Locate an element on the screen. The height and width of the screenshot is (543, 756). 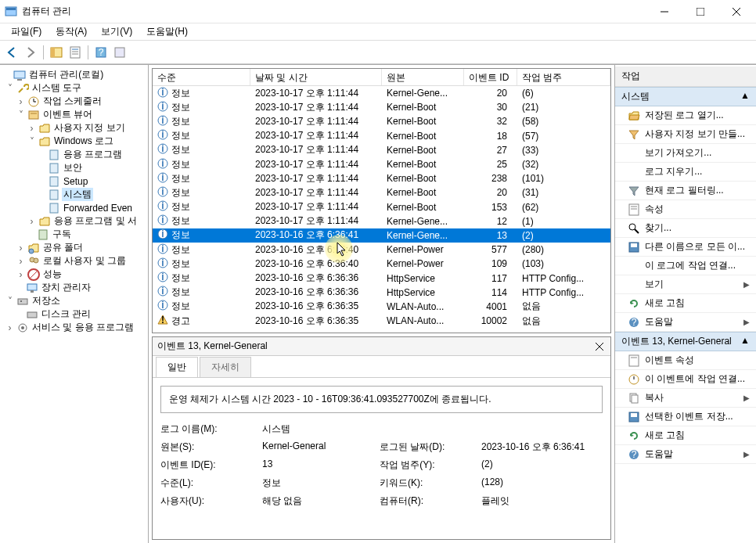
tree-task-scheduler: 작업 스케줄러 is located at coordinates (72, 102).